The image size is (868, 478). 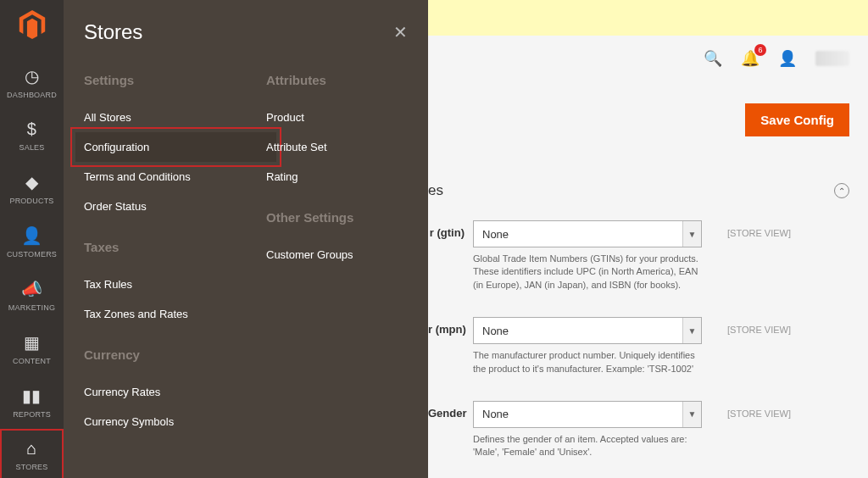 I want to click on menu-product: Product, so click(x=337, y=117).